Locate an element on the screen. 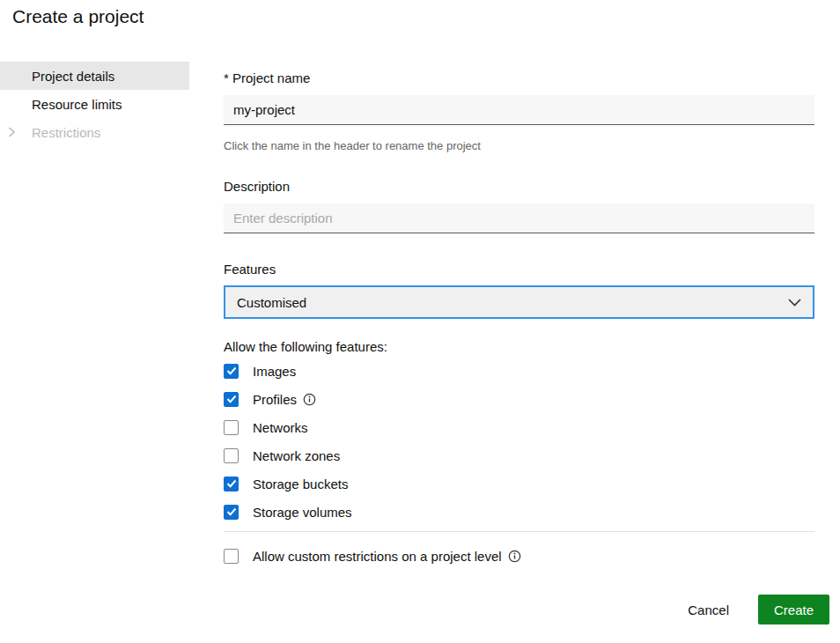 This screenshot has width=840, height=643. restrictions-checkbox-label: Allow custom restrictions on a project l… is located at coordinates (377, 557).